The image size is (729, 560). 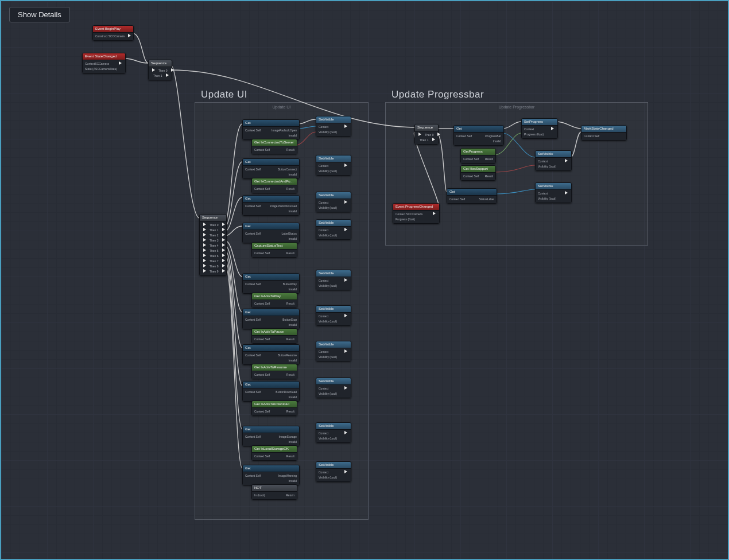 I want to click on node-title: Event StateChanged, so click(x=104, y=57).